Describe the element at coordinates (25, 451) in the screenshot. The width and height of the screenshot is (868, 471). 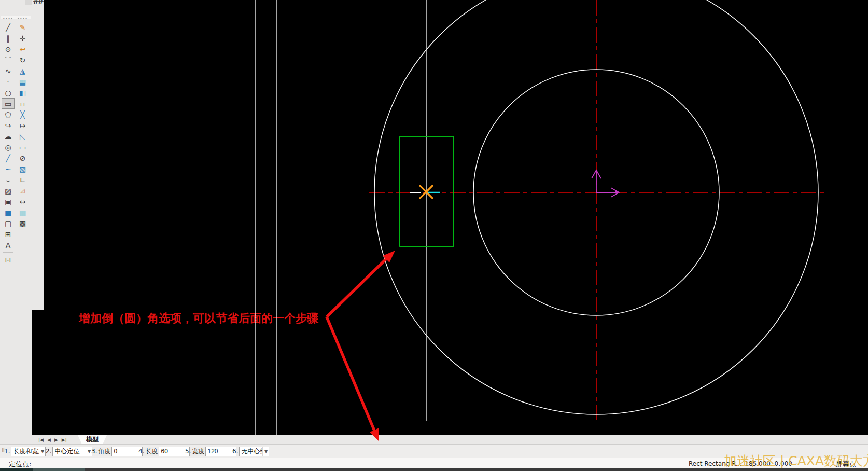
I see `param-mode-group: 1. 长度和宽度 ▼` at that location.